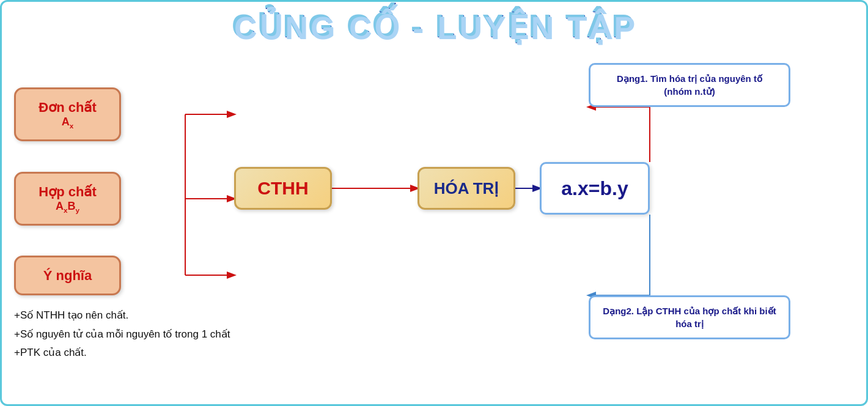  I want to click on don-chat-box: Đơn chất Ax, so click(67, 114).